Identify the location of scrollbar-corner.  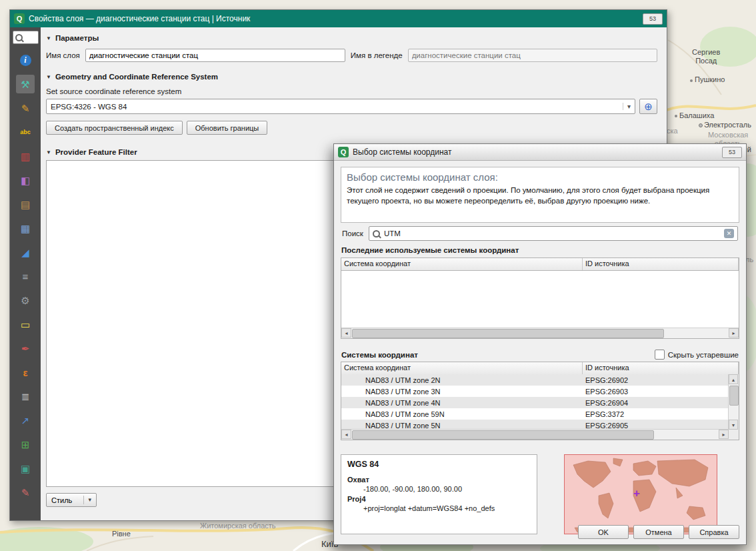
(733, 435).